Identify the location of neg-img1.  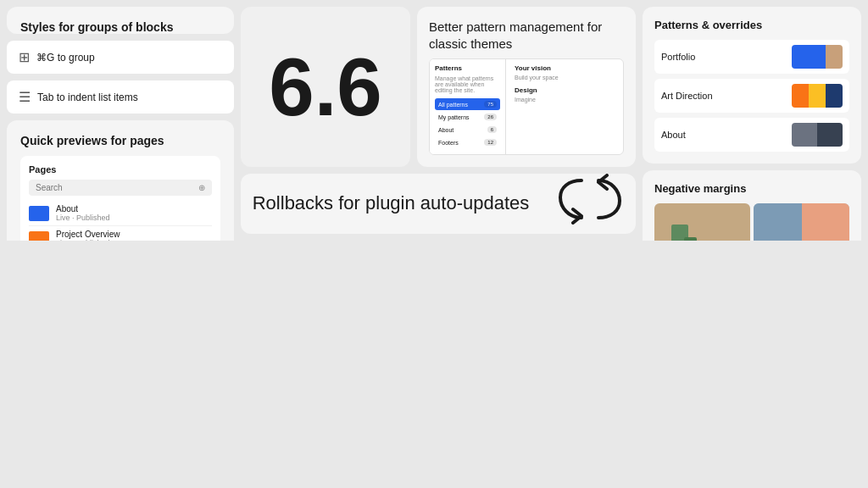
(702, 222).